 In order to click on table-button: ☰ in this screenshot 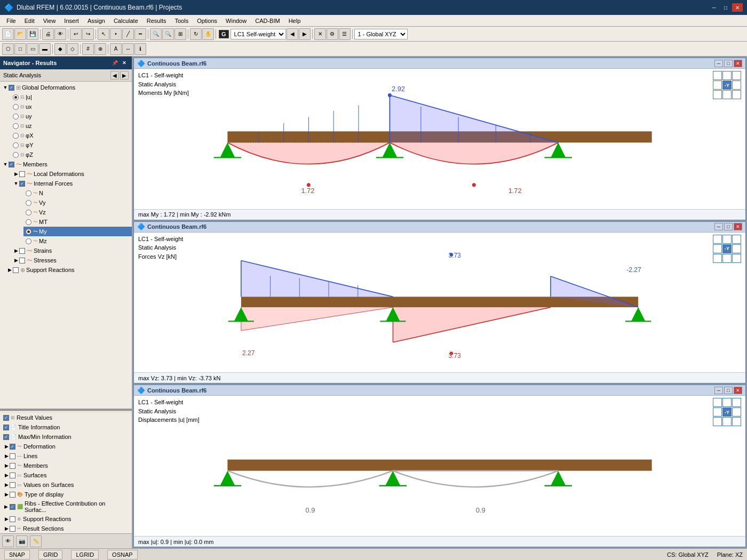, I will do `click(345, 34)`.